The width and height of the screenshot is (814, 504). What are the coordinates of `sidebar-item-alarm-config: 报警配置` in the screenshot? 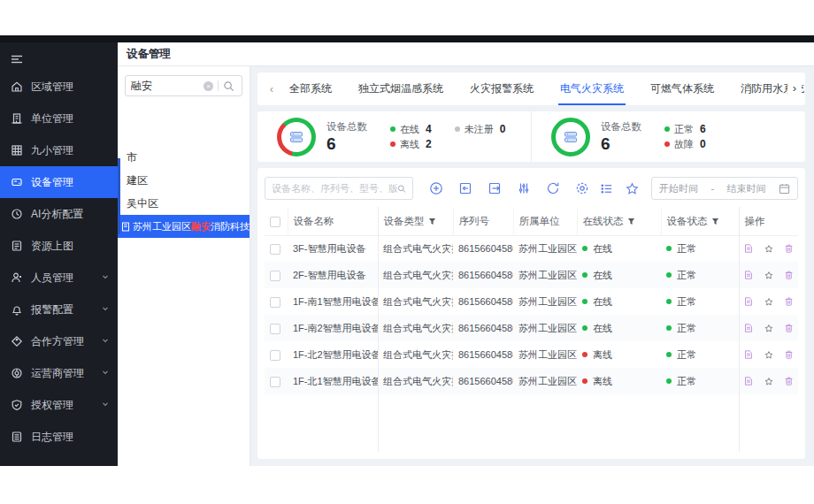 It's located at (58, 309).